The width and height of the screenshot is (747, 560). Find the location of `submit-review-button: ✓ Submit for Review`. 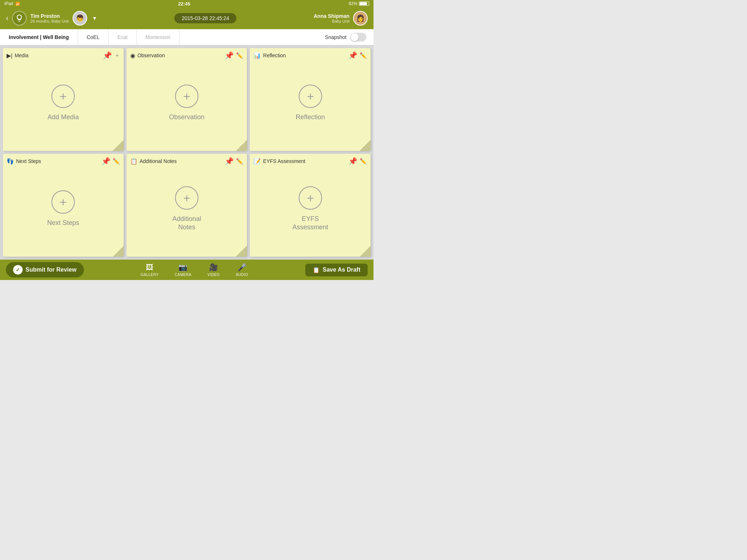

submit-review-button: ✓ Submit for Review is located at coordinates (45, 270).